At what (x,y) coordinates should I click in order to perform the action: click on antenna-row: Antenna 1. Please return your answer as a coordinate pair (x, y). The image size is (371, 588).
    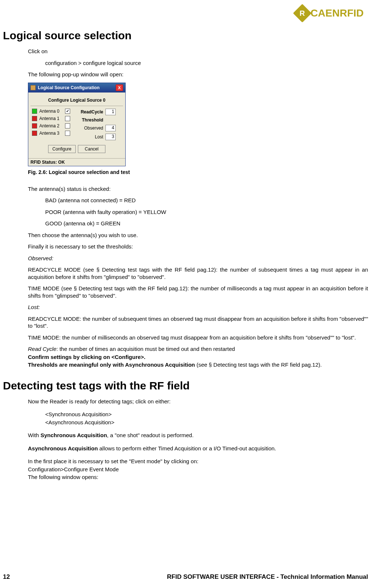
    Looking at the image, I should click on (53, 119).